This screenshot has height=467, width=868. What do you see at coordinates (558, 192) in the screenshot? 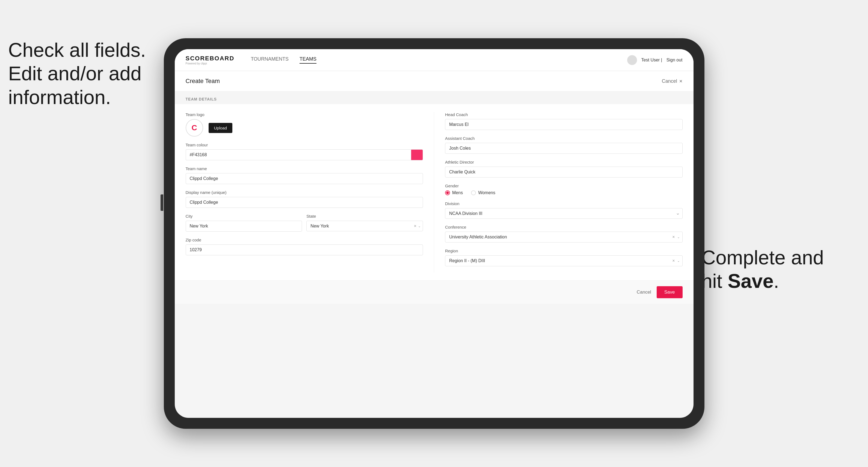
I see `form-right-column: Head Coach Assistant Coach Athletic Dire…` at bounding box center [558, 192].